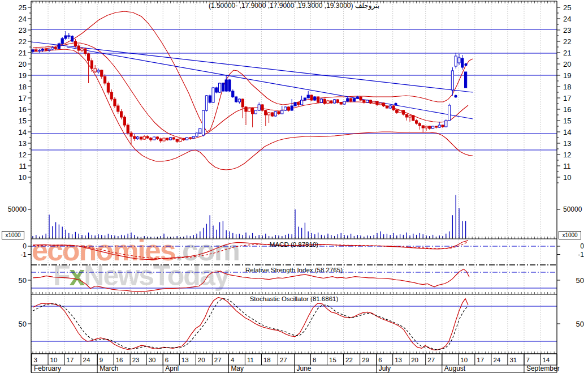  What do you see at coordinates (294, 270) in the screenshot?
I see `rsi-panel-label: Relative Strength Index (58.2765)` at bounding box center [294, 270].